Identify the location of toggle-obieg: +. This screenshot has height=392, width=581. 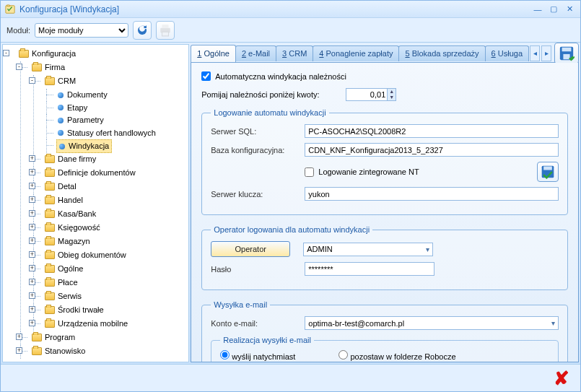
(32, 254).